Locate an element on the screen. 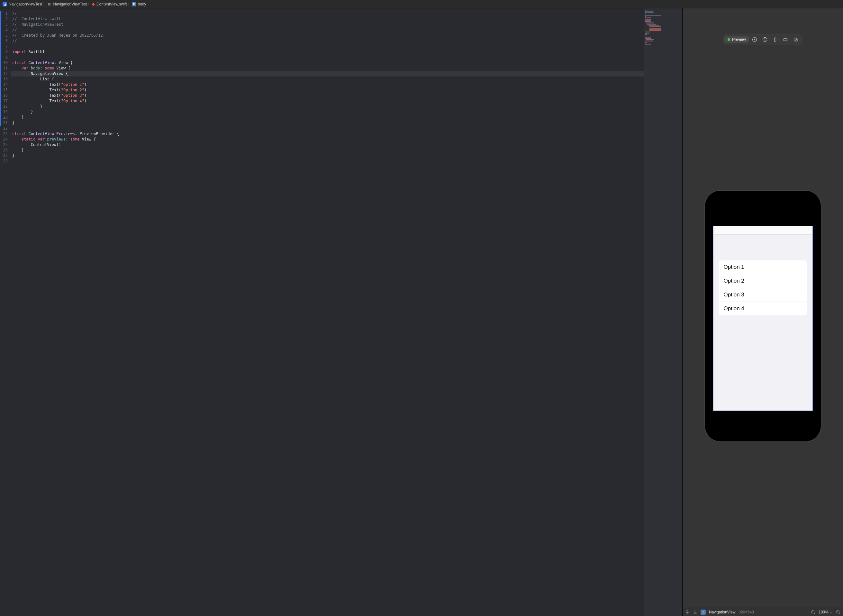 The image size is (843, 616). code-line: Text("Option 1") is located at coordinates (327, 85).